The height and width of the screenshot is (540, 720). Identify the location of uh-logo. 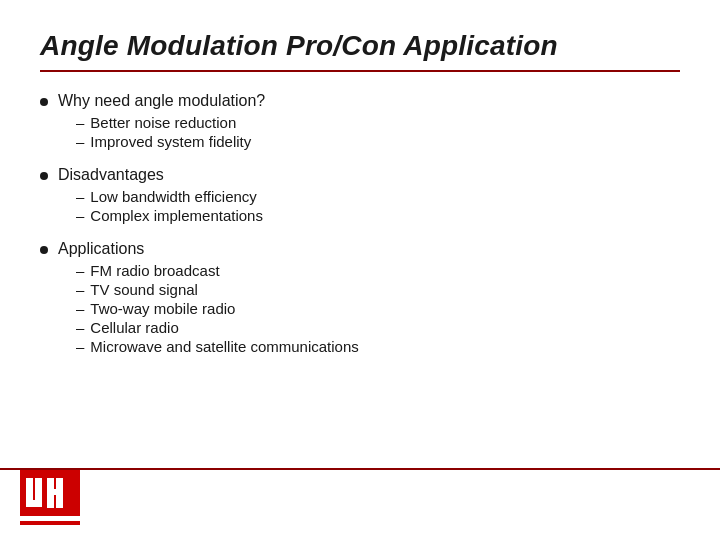
(50, 498).